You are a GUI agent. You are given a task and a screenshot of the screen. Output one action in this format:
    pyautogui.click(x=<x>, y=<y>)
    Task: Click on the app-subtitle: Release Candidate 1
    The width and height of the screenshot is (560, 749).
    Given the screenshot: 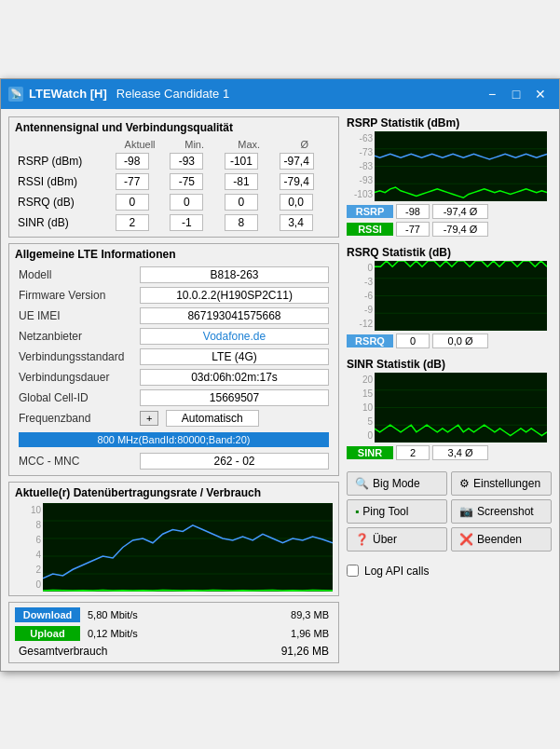 What is the action you would take?
    pyautogui.click(x=173, y=93)
    